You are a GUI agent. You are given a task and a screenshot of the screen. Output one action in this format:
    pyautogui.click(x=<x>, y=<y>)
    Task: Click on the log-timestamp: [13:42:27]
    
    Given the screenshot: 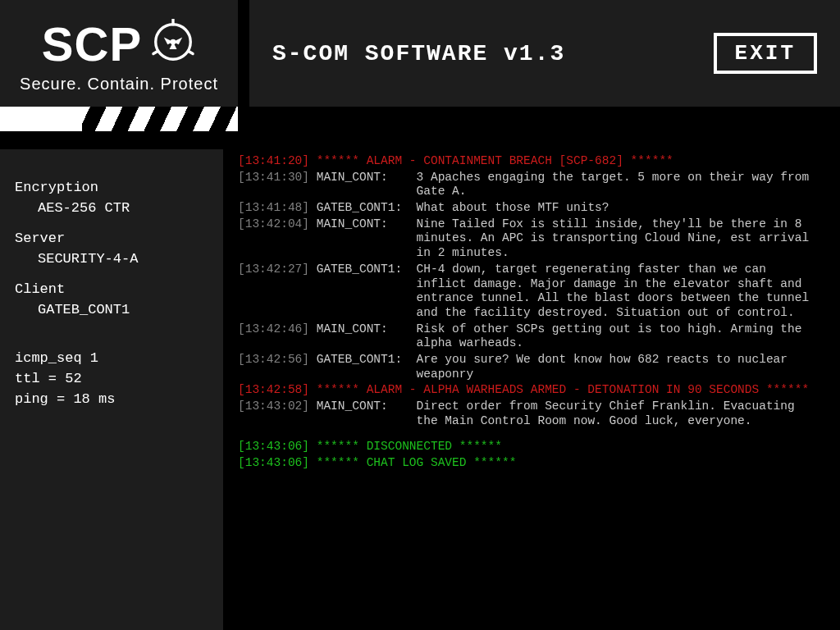 What is the action you would take?
    pyautogui.click(x=277, y=292)
    